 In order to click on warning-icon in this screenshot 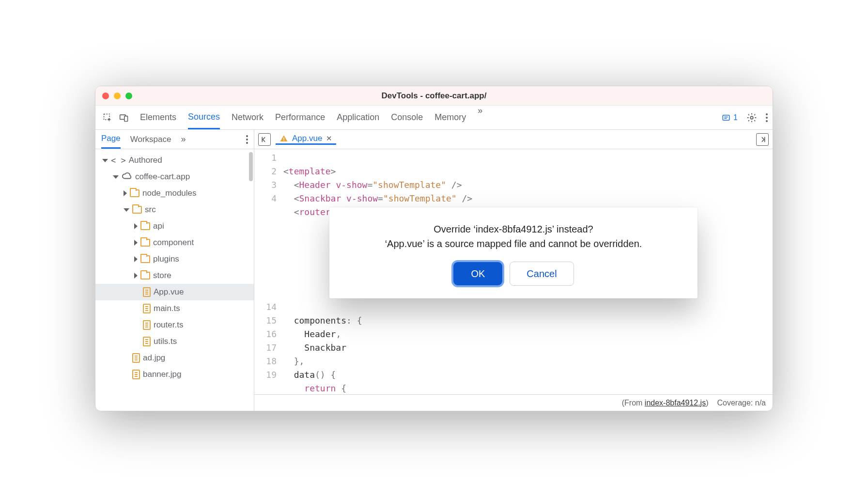, I will do `click(284, 139)`.